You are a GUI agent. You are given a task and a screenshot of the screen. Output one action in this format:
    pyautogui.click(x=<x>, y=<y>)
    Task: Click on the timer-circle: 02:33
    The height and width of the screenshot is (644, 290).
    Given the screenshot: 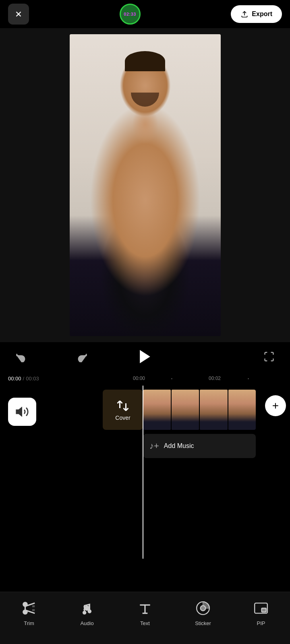 What is the action you would take?
    pyautogui.click(x=130, y=14)
    